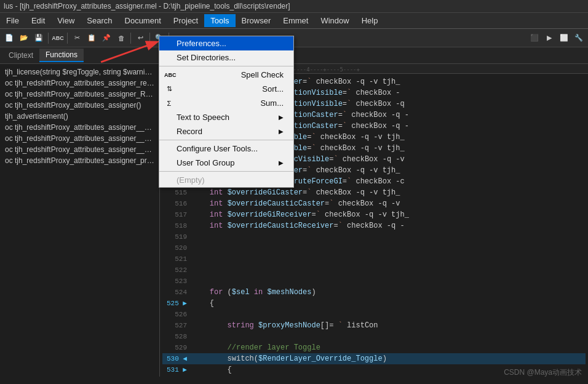  I want to click on menu-browser: Browser, so click(256, 21).